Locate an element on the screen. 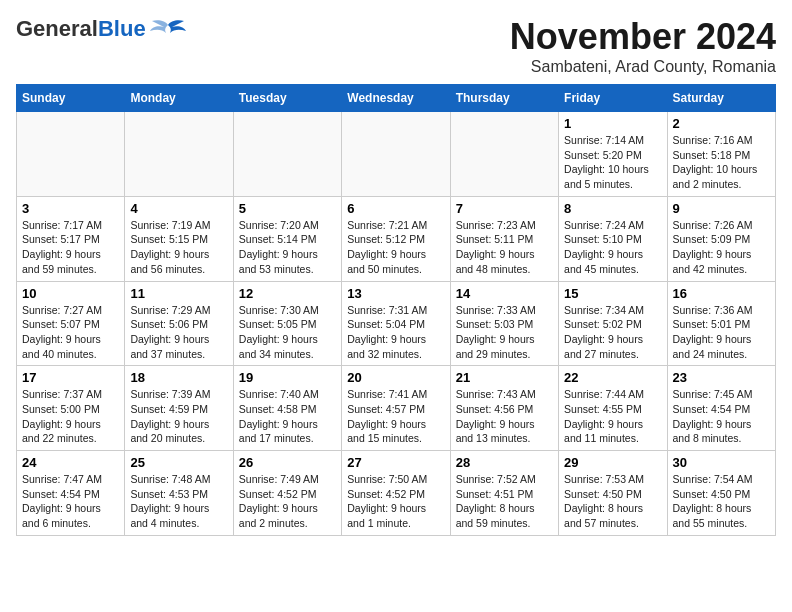 The height and width of the screenshot is (612, 792). location-title: Sambateni, Arad County, Romania is located at coordinates (643, 67).